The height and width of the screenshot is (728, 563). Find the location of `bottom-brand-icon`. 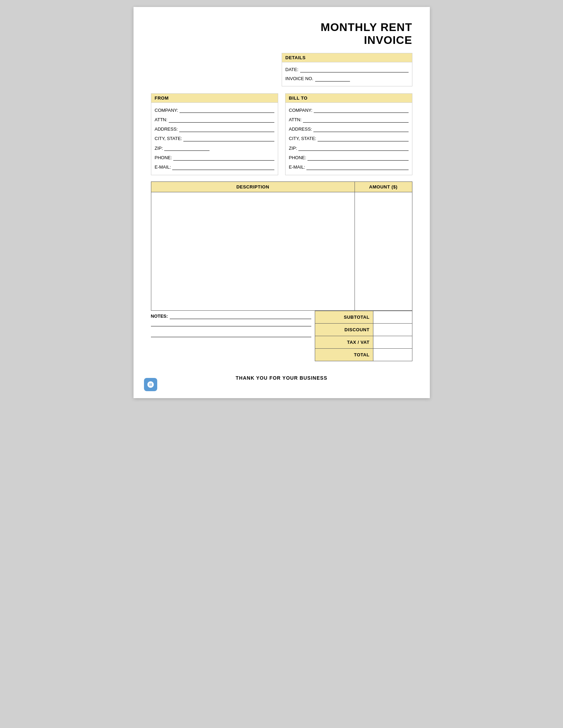

bottom-brand-icon is located at coordinates (151, 385).